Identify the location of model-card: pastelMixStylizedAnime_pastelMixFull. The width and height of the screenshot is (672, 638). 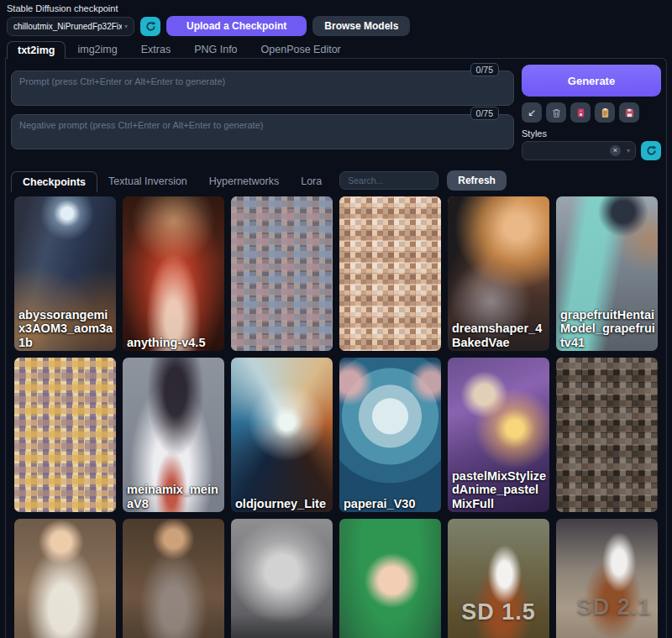
(499, 435).